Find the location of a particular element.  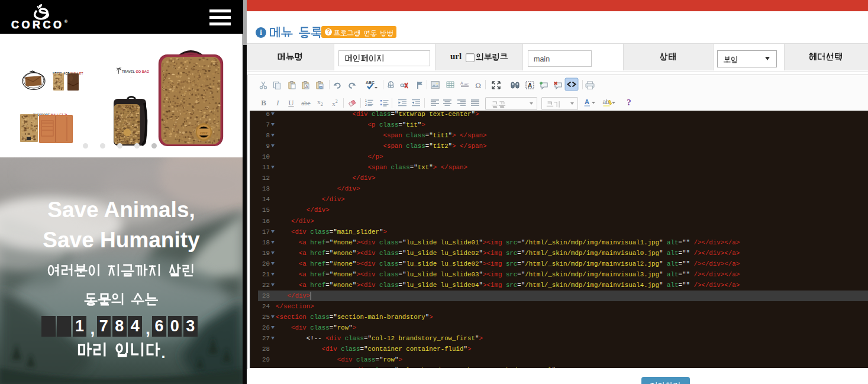

svg-text: corco is located at coordinates (204, 133).